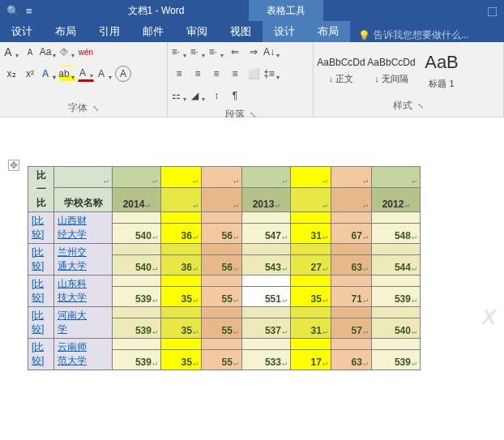 This screenshot has width=504, height=440. What do you see at coordinates (235, 96) in the screenshot?
I see `show-marks-icon: ¶` at bounding box center [235, 96].